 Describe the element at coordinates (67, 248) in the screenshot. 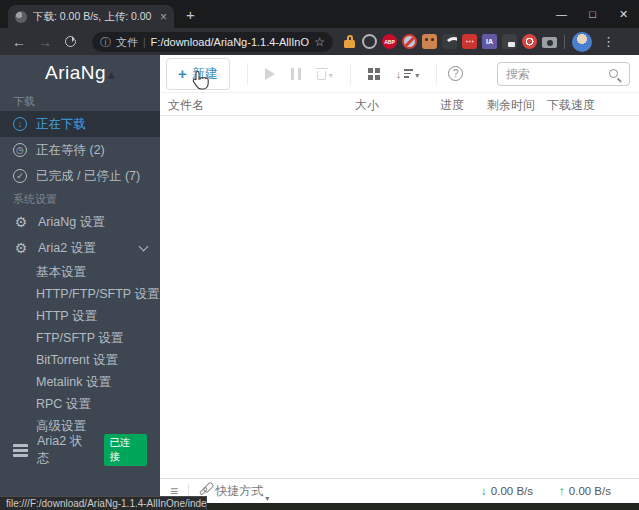

I see `sidebar-item-label: Aria2 设置` at that location.